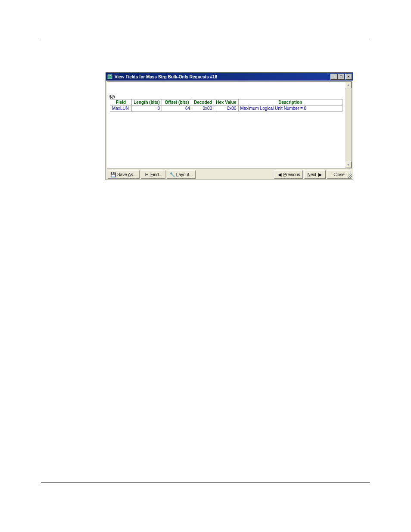 The image size is (411, 532). I want to click on maximize-button: □, so click(341, 77).